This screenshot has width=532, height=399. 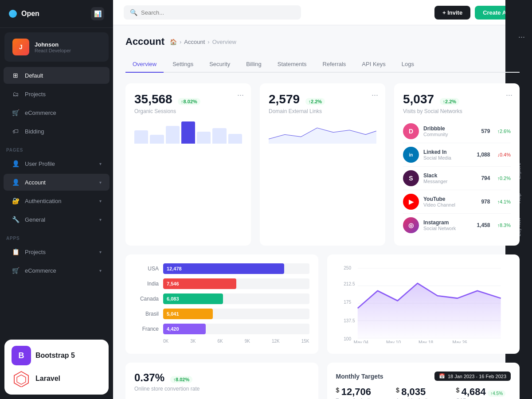 I want to click on social-row-dribbble: D Dribbble Community 579 ↑2.6%, so click(x=457, y=131).